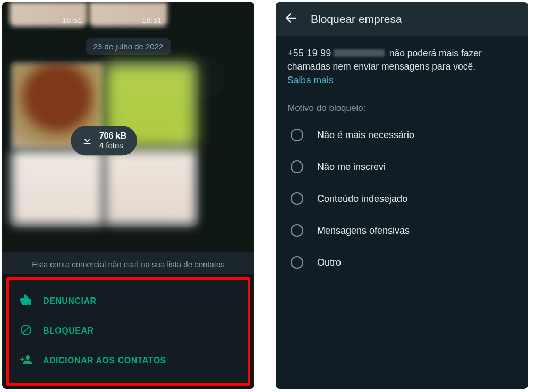 The height and width of the screenshot is (392, 544). I want to click on download-count: 4 fotos, so click(112, 146).